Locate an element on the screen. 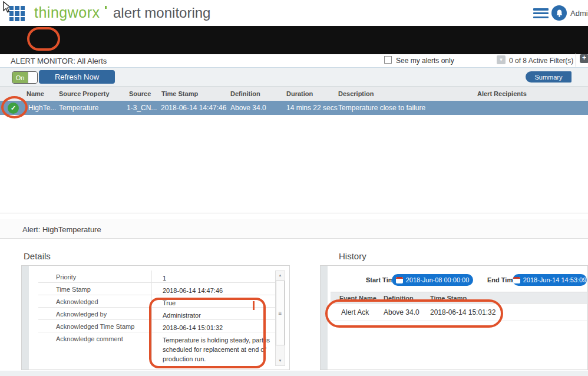 Image resolution: width=588 pixels, height=376 pixels. cell-description: Temperature close to failure is located at coordinates (382, 108).